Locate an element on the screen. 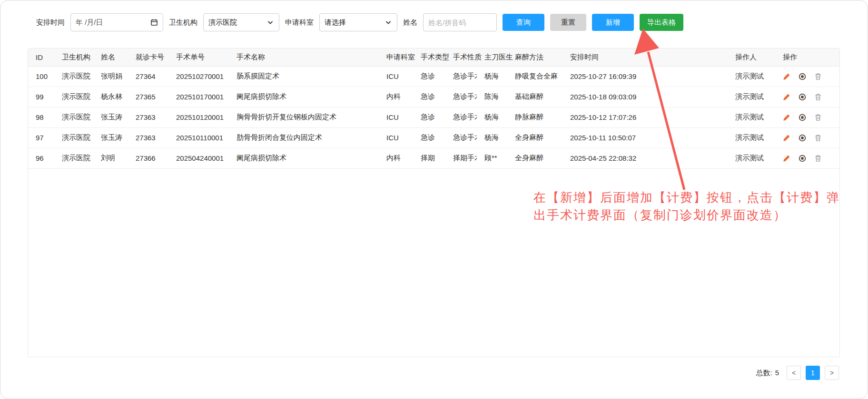 This screenshot has height=399, width=868. dept-select-value: 请选择 is located at coordinates (335, 23).